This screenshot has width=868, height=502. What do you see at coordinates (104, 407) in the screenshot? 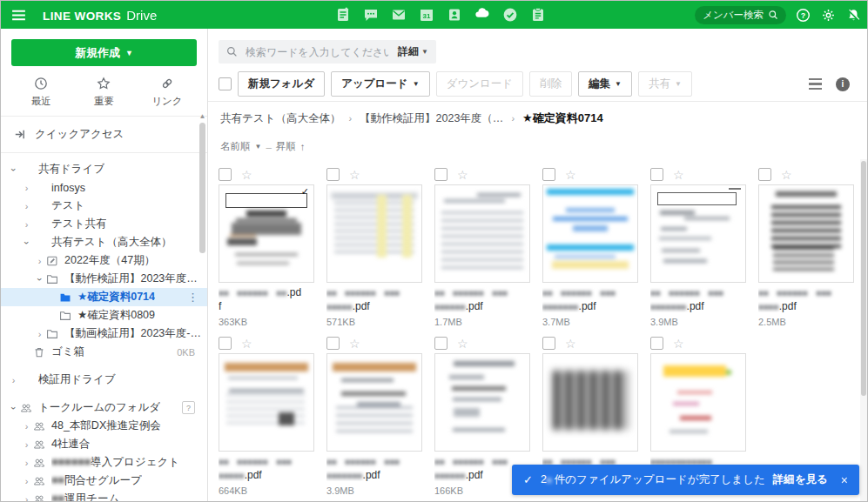
I see `sidebar-item-トークルームのフォルダ: ›トークルームのフォルダ?` at bounding box center [104, 407].